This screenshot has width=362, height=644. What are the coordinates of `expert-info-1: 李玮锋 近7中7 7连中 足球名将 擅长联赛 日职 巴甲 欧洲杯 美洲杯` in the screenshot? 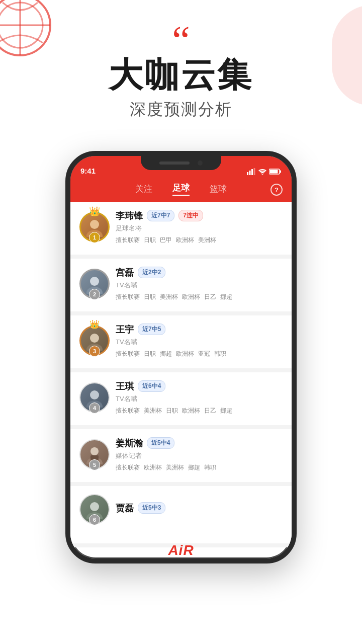 It's located at (199, 227).